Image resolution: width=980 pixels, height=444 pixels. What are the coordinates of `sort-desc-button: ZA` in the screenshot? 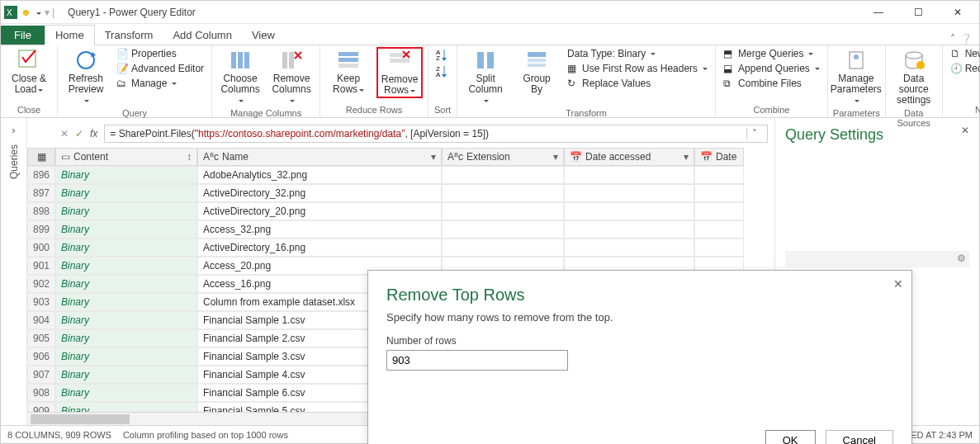 It's located at (443, 71).